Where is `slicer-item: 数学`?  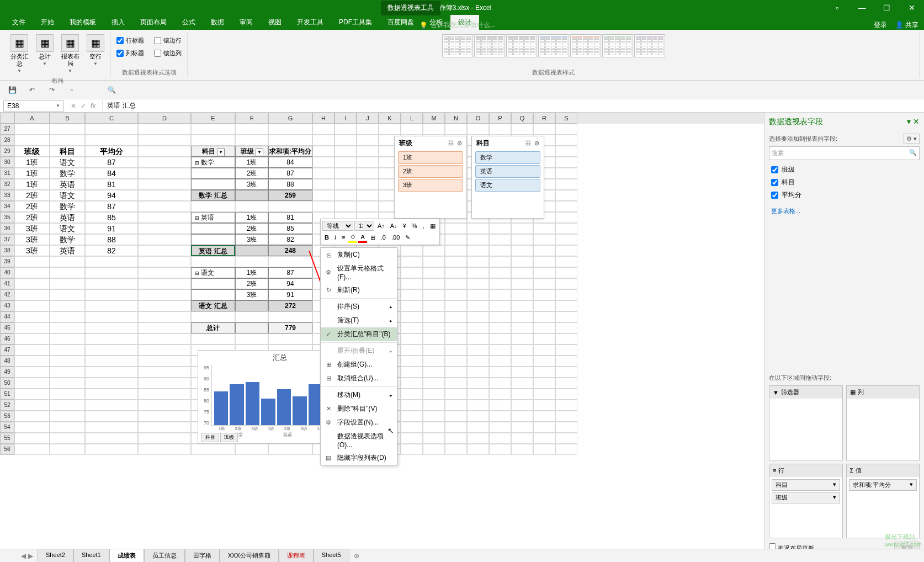 slicer-item: 数学 is located at coordinates (508, 158).